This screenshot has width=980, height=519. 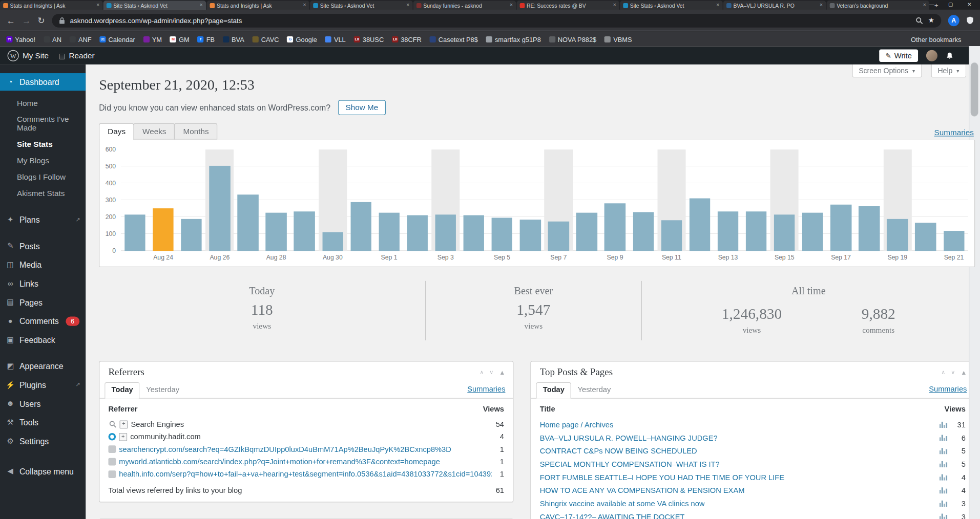 What do you see at coordinates (954, 133) in the screenshot?
I see `chart-summaries-link: Summaries` at bounding box center [954, 133].